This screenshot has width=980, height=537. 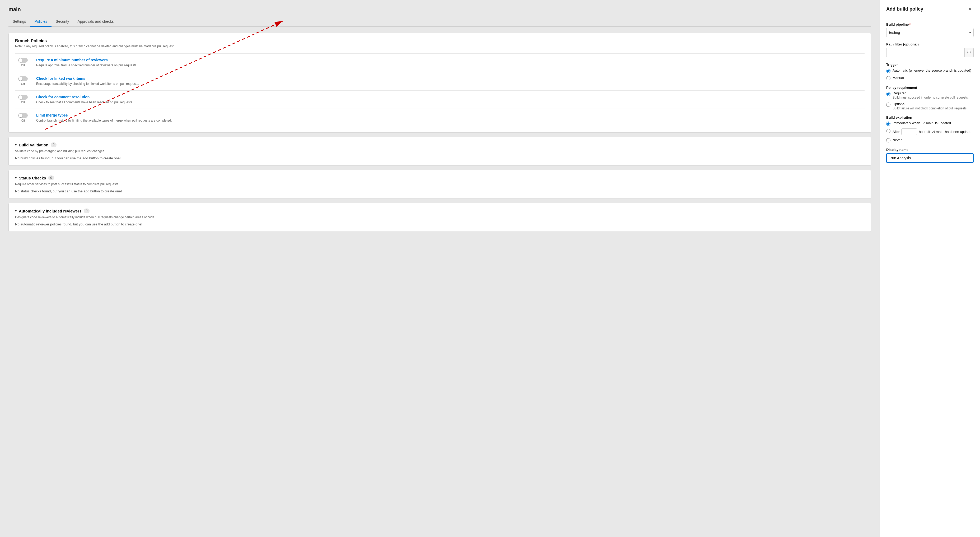 I want to click on path-filter-input, so click(x=926, y=53).